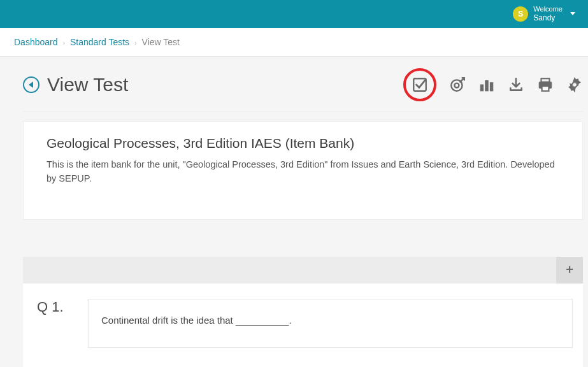 The image size is (588, 367). What do you see at coordinates (573, 14) in the screenshot?
I see `chevron-down-icon` at bounding box center [573, 14].